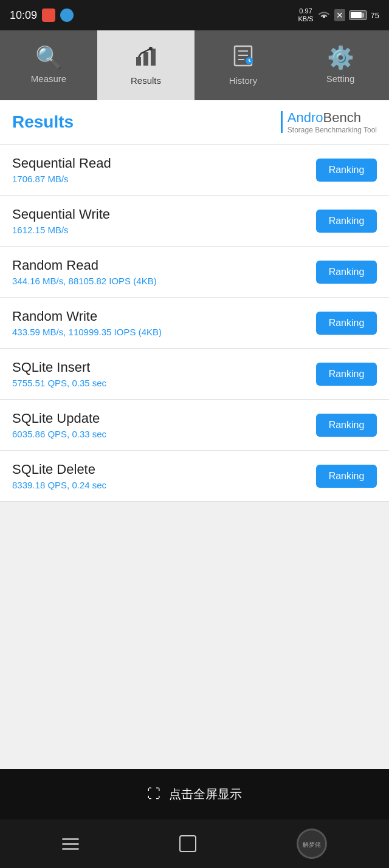  What do you see at coordinates (71, 844) in the screenshot?
I see `hamburger-button` at bounding box center [71, 844].